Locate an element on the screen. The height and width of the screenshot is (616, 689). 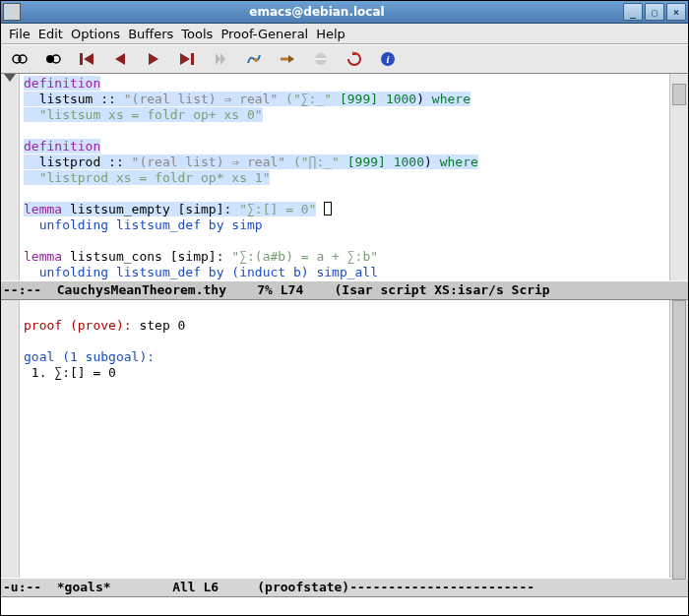
fringe-continuation-icon is located at coordinates (10, 78).